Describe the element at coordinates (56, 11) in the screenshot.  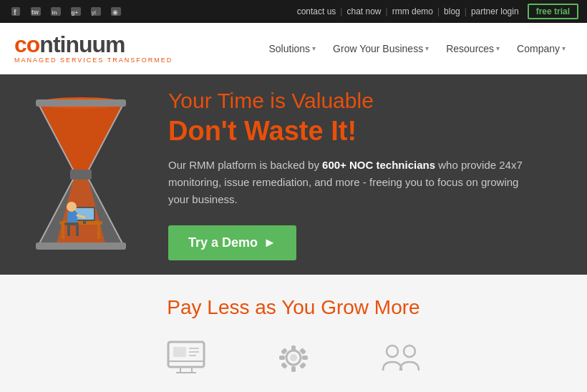
I see `linkedin-icon: in` at that location.